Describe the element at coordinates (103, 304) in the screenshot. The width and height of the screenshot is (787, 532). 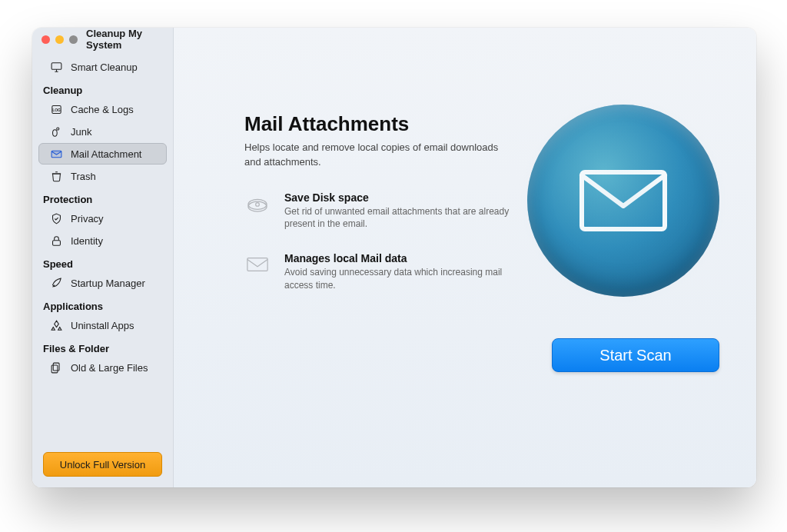
I see `section-head-applications: Applications` at that location.